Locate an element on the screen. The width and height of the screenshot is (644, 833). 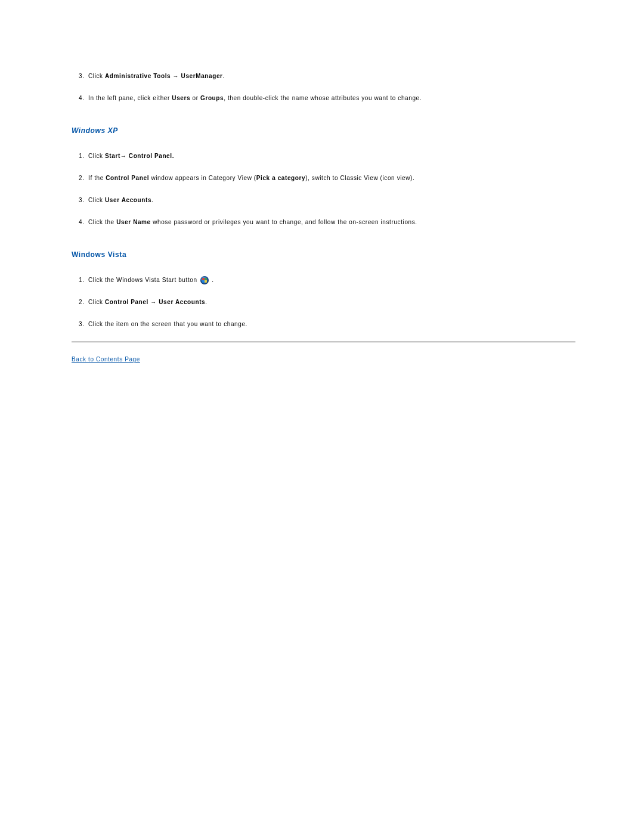
back-to-contents-link: Back to Contents Page is located at coordinates (106, 359).